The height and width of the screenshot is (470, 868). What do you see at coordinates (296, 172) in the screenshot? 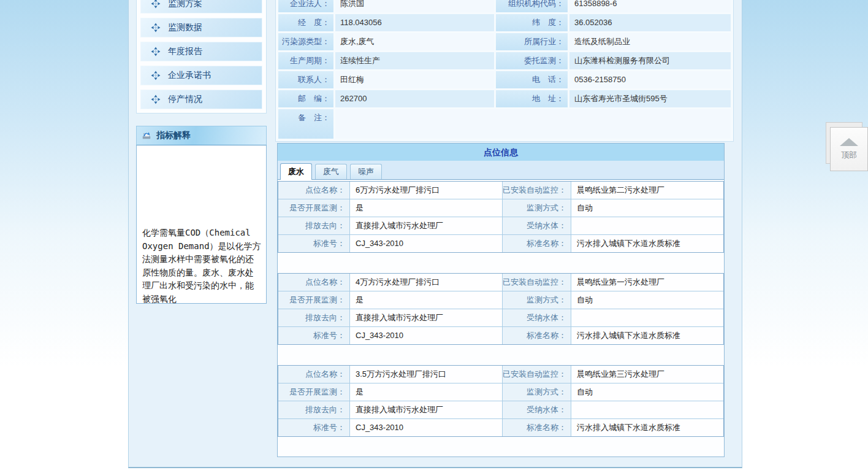
I see `tab-wastewater: 废水` at bounding box center [296, 172].